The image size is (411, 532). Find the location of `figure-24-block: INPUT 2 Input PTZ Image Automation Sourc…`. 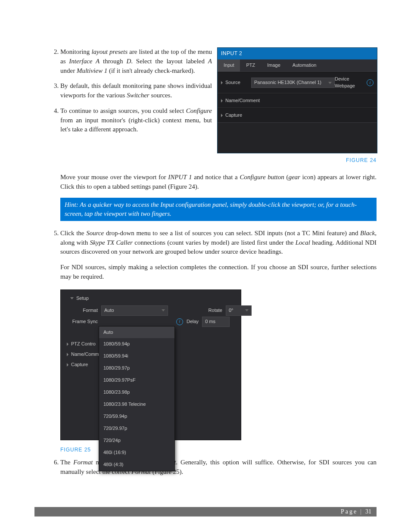

figure-24-block: INPUT 2 Input PTZ Image Automation Sourc… is located at coordinates (297, 106).